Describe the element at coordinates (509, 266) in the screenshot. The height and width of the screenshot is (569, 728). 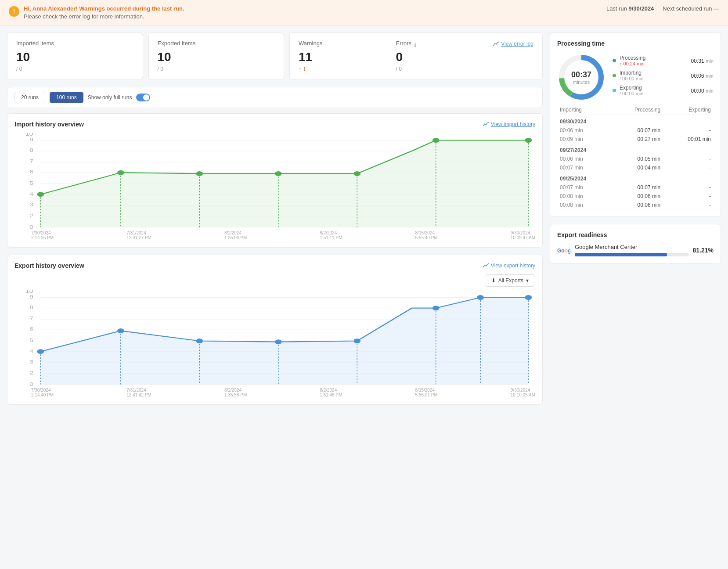
I see `view-export-history-link: View export history` at that location.